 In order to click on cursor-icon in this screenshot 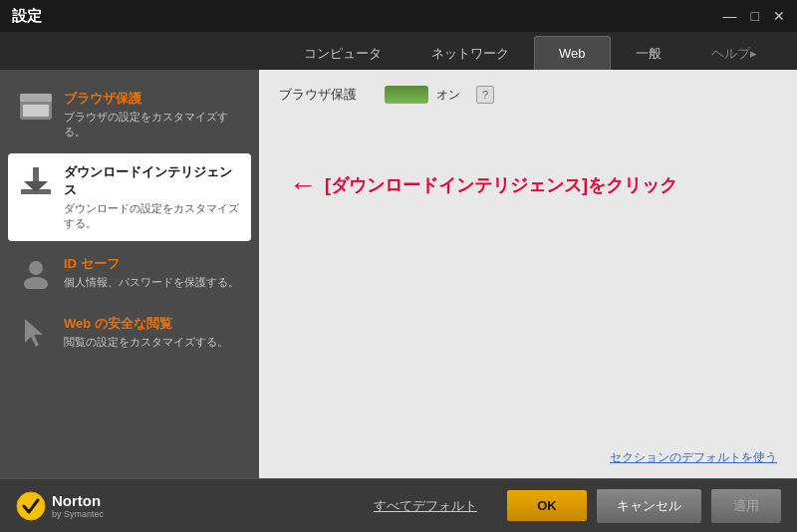, I will do `click(36, 333)`.